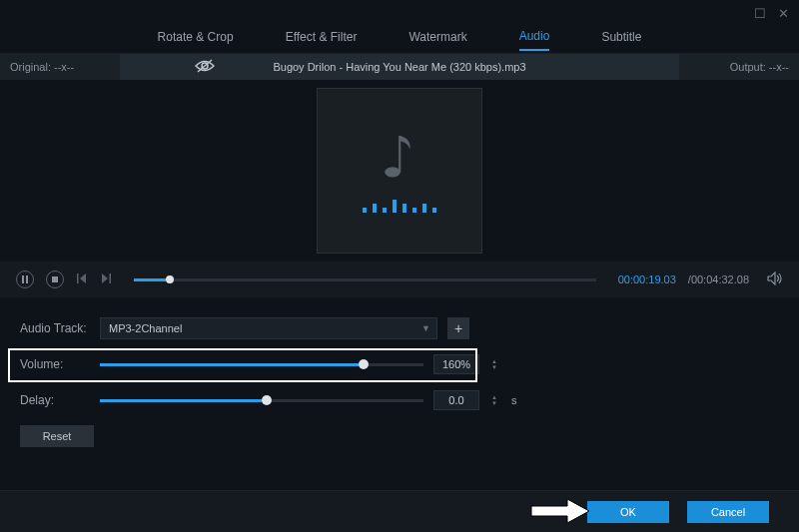 This screenshot has width=799, height=532. Describe the element at coordinates (55, 279) in the screenshot. I see `stop-button` at that location.